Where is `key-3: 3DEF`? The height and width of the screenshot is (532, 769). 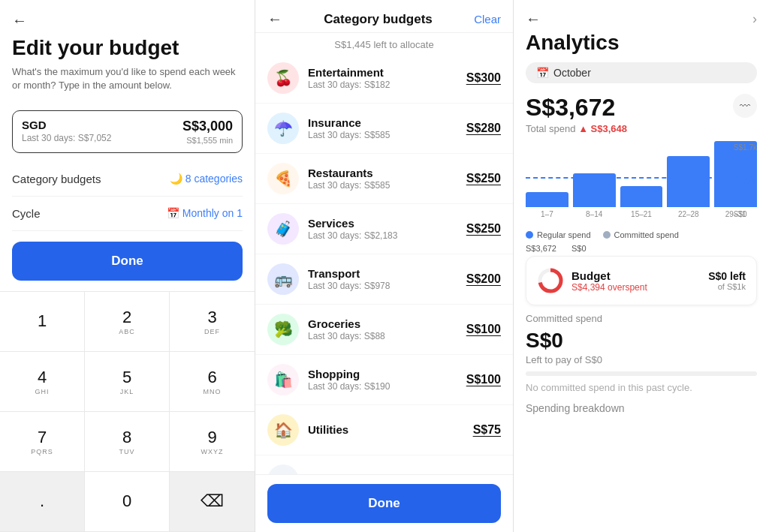
key-3: 3DEF is located at coordinates (212, 322).